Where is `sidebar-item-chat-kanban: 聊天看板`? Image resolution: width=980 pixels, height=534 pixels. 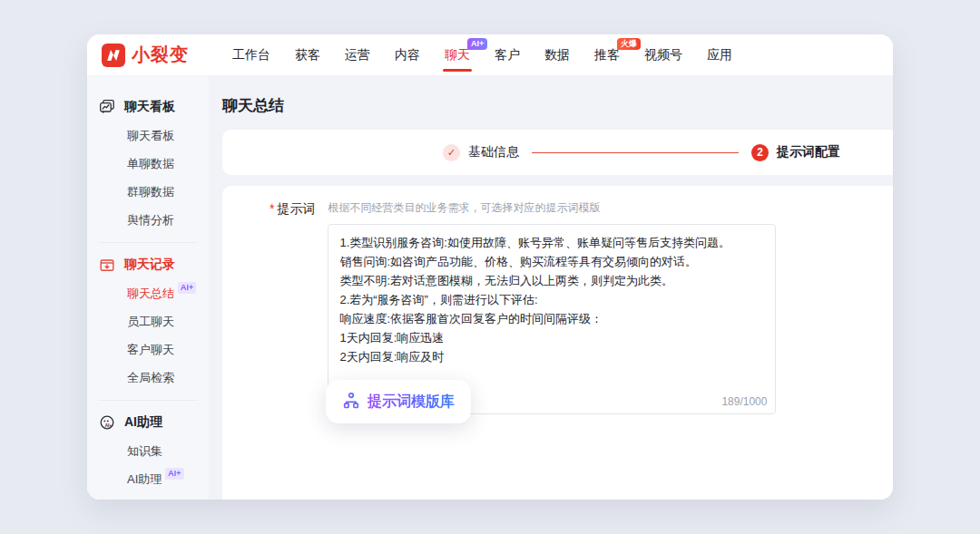 sidebar-item-chat-kanban: 聊天看板 is located at coordinates (148, 136).